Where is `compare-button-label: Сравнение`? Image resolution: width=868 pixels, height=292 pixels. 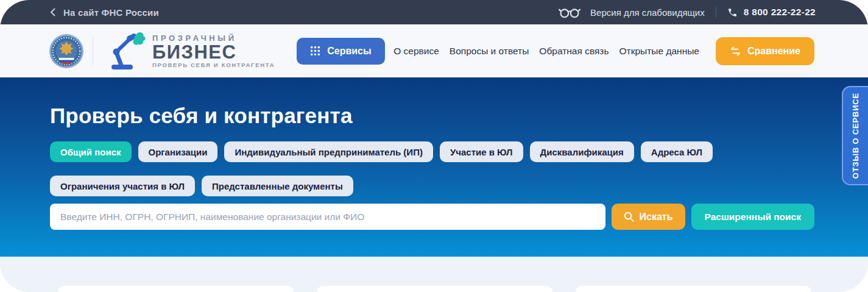 compare-button-label: Сравнение is located at coordinates (774, 51).